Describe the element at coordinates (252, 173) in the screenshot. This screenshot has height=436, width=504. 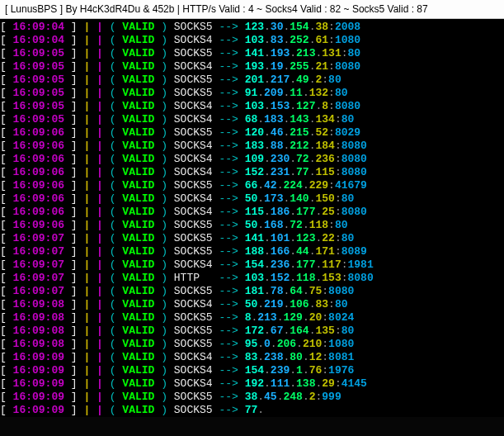
I see `log-row: [ 16:09:06 ] | | ( VALID ) SOCKS4 --> 15…` at that location.